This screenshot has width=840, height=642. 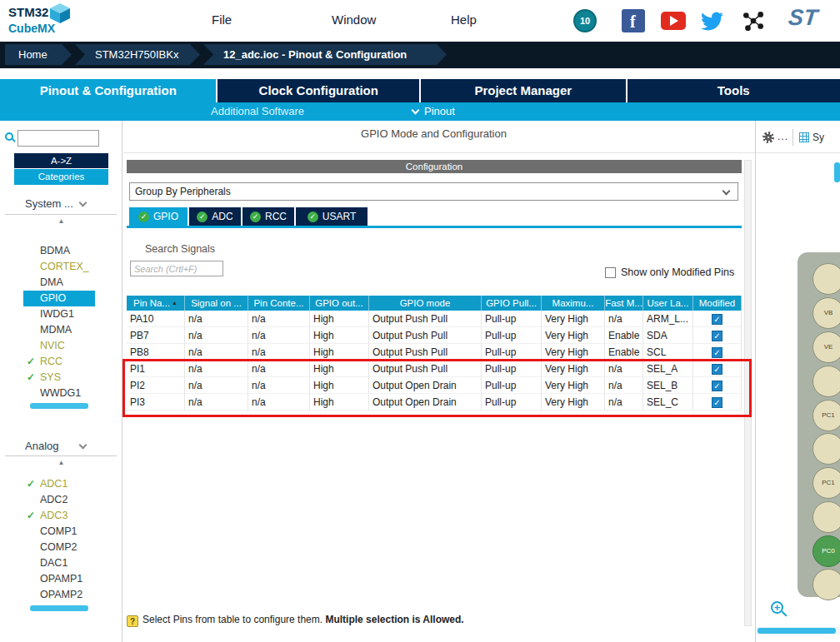 I want to click on item-label: ADC1, so click(x=53, y=484).